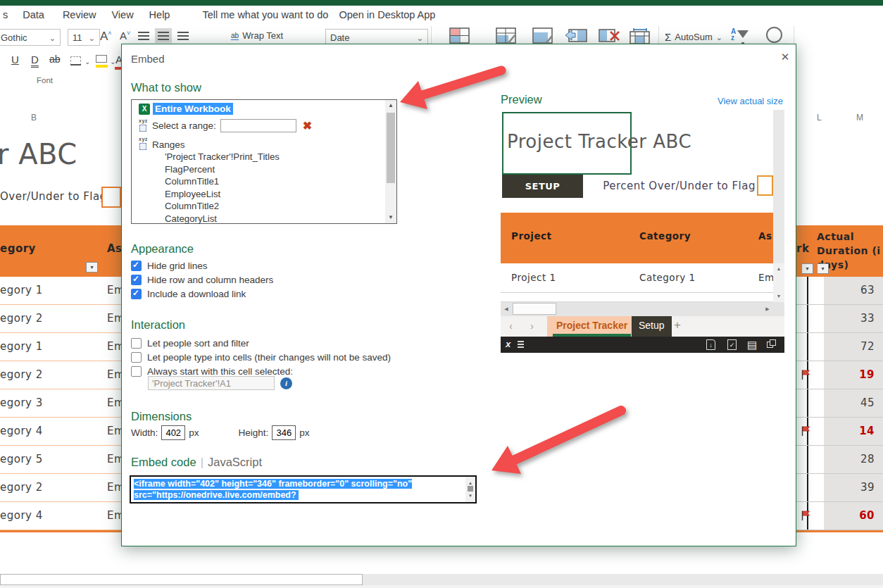 Image resolution: width=883 pixels, height=588 pixels. Describe the element at coordinates (740, 37) in the screenshot. I see `sort-filter-icon: Az` at that location.